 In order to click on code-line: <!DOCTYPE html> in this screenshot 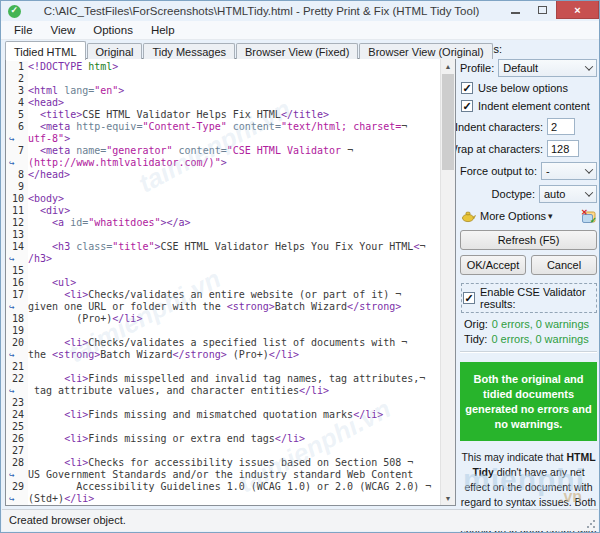, I will do `click(234, 67)`.